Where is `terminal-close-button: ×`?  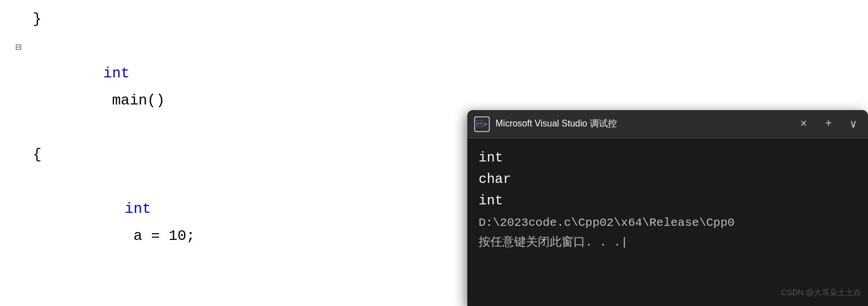
terminal-close-button: × is located at coordinates (804, 124).